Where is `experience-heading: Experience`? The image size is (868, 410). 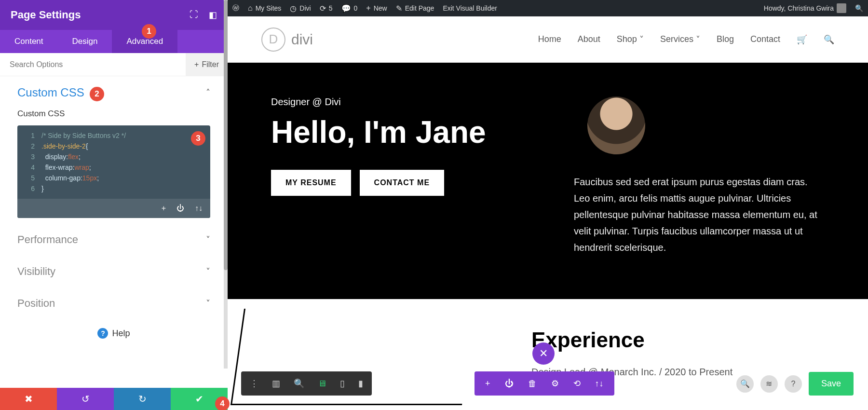
experience-heading: Experience is located at coordinates (678, 340).